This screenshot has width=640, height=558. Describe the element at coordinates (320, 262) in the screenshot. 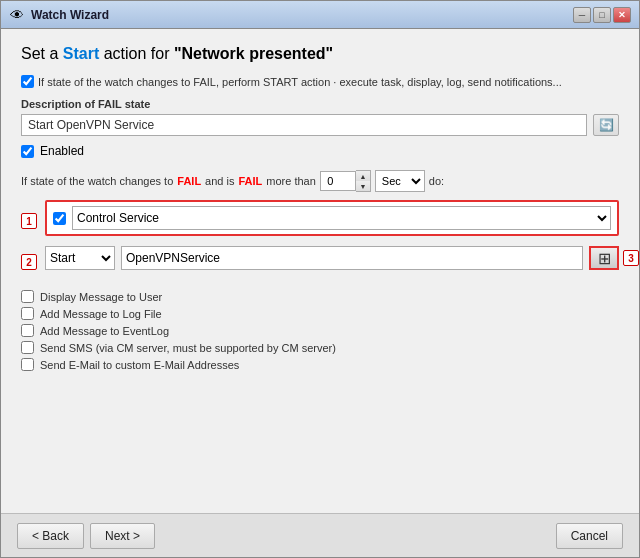

I see `service-action-section: 2 Start Stop Restart ⊞ 3` at that location.